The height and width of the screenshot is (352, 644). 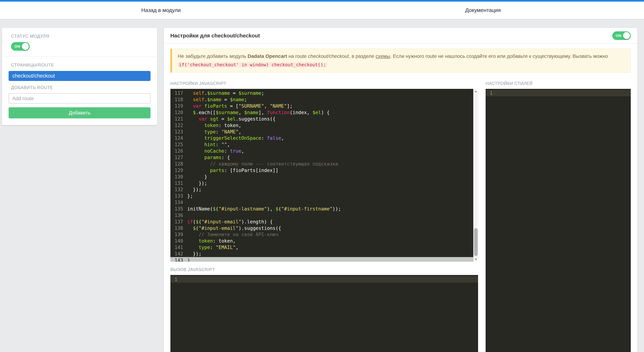 I want to click on code-text: var fioParts = ["SURNAME", "NAME"];, so click(x=330, y=106).